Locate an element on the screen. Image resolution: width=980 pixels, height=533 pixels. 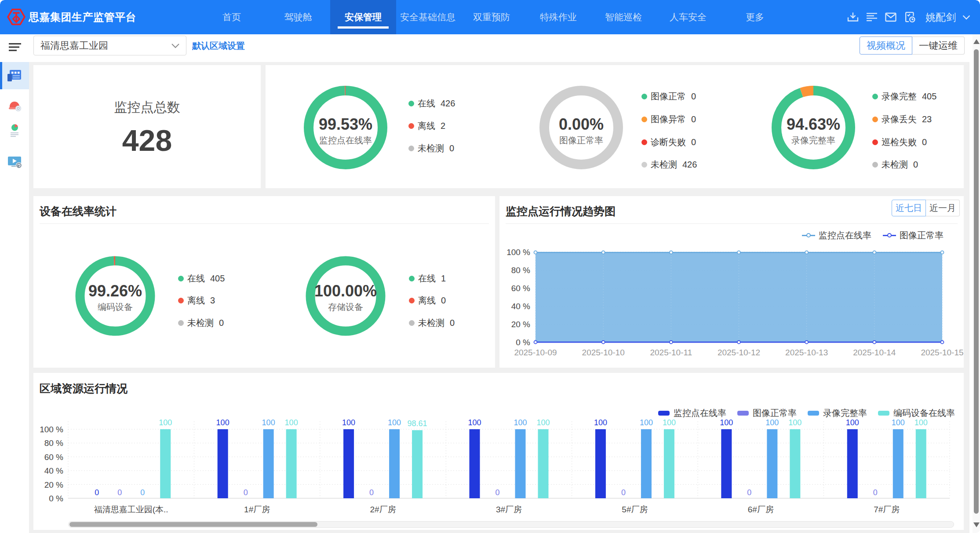
download-icon is located at coordinates (853, 17).